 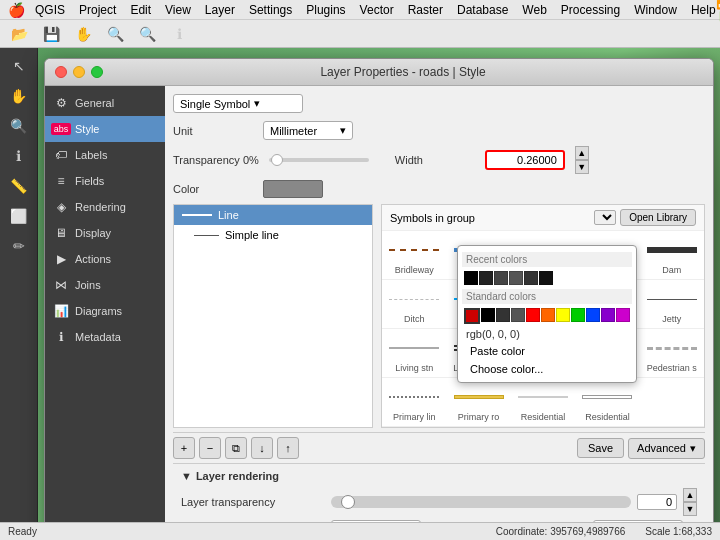 What do you see at coordinates (256, 502) in the screenshot?
I see `layer-transparency-label: Layer transparency` at bounding box center [256, 502].